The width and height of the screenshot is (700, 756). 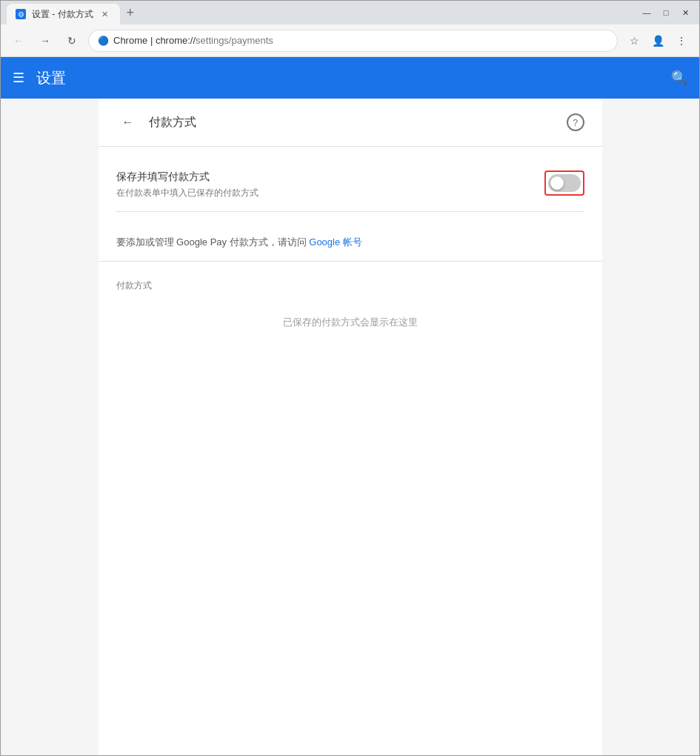 I want to click on back-nav-button: ←, so click(x=19, y=41).